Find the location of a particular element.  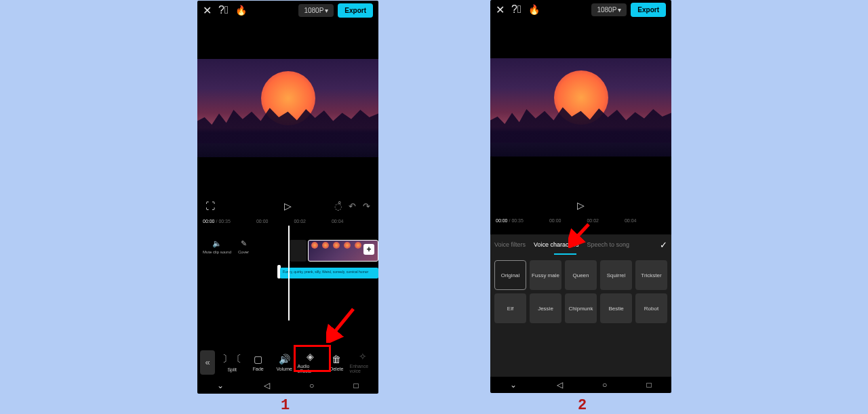

playback-controls: ▷ is located at coordinates (580, 205).